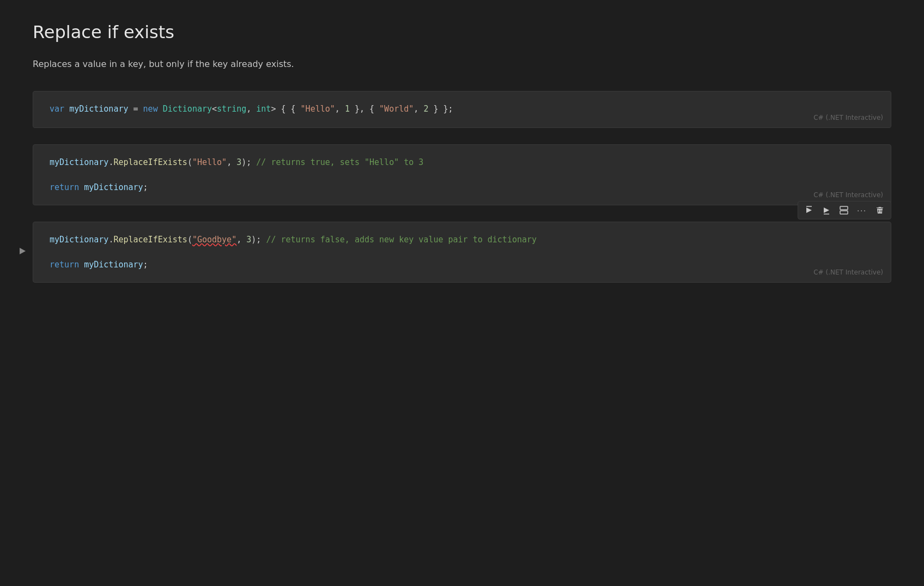 The width and height of the screenshot is (924, 586). What do you see at coordinates (844, 210) in the screenshot?
I see `split-cell-button` at bounding box center [844, 210].